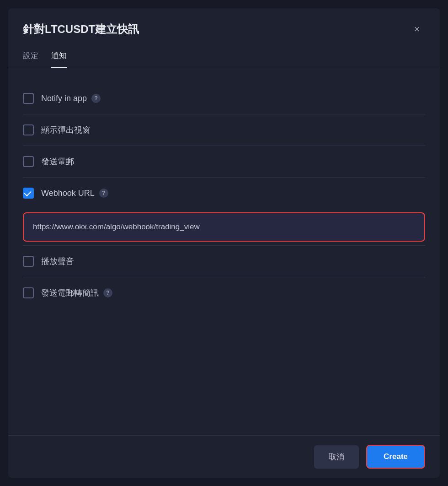  What do you see at coordinates (224, 162) in the screenshot?
I see `send-email-row: 發送電郵` at bounding box center [224, 162].